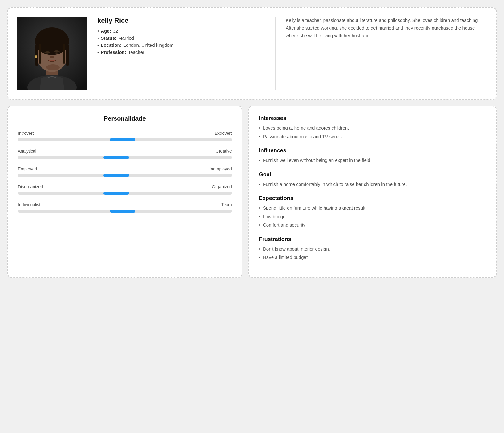 Image resolution: width=504 pixels, height=433 pixels. Describe the element at coordinates (125, 136) in the screenshot. I see `slider-group-0: IntrovertExtrovert` at that location.